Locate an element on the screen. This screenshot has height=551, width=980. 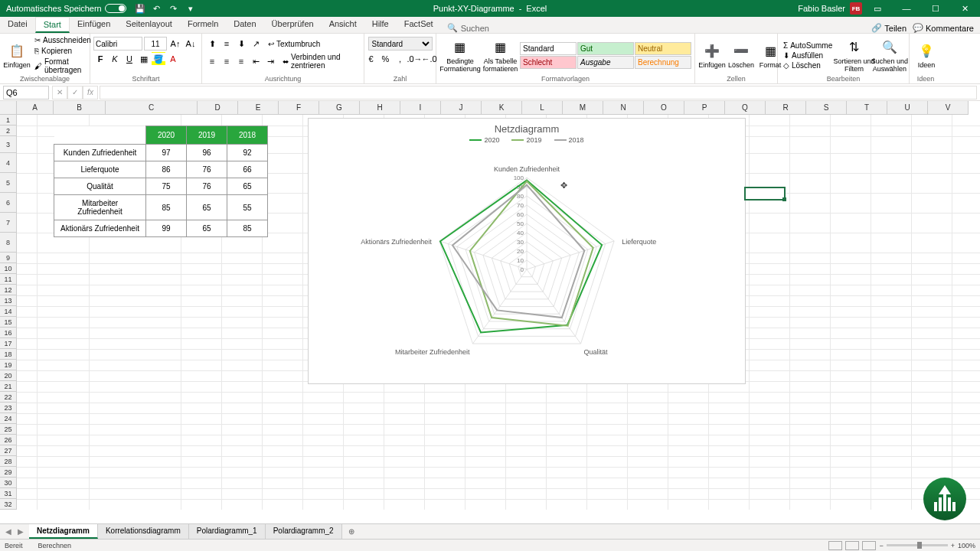
underline-button: U is located at coordinates (129, 59).